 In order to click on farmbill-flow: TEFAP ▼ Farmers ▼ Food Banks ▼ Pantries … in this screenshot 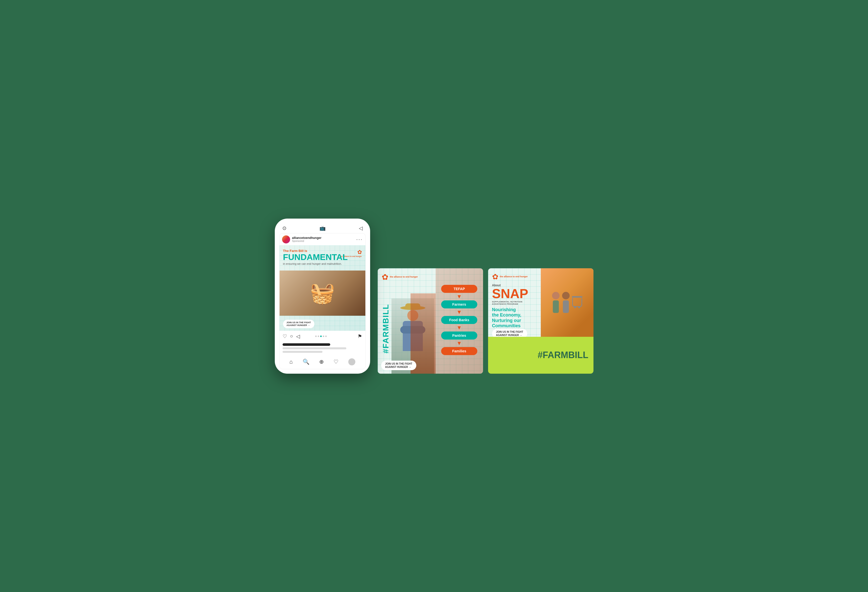, I will do `click(459, 321)`.